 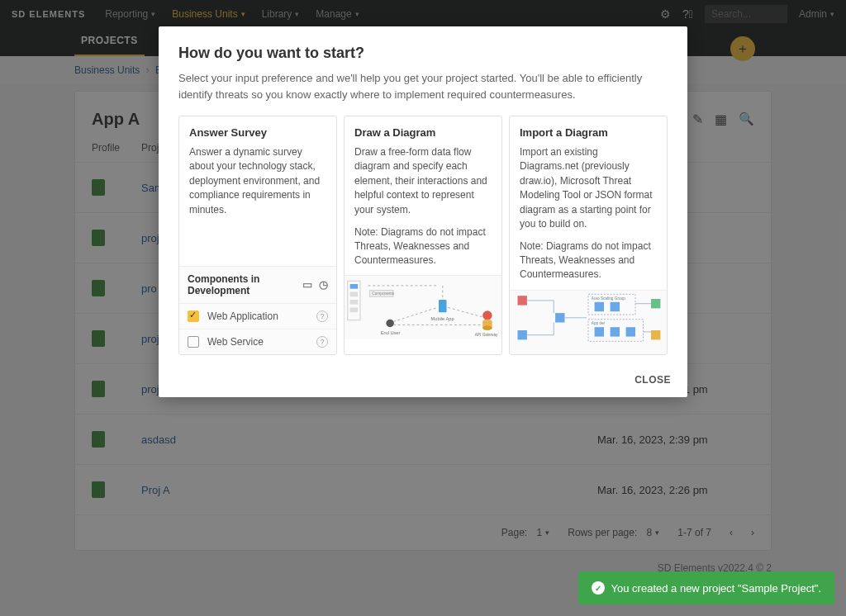 What do you see at coordinates (423, 53) in the screenshot?
I see `modal-title: How do you want to start?` at bounding box center [423, 53].